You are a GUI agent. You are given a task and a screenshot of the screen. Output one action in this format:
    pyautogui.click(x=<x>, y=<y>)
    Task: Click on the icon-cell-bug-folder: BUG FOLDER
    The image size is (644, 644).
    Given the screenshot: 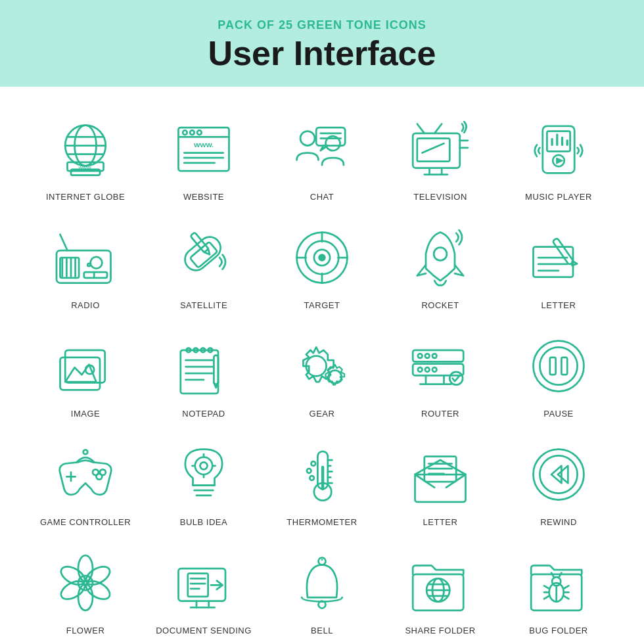 What is the action you would take?
    pyautogui.click(x=559, y=587)
    